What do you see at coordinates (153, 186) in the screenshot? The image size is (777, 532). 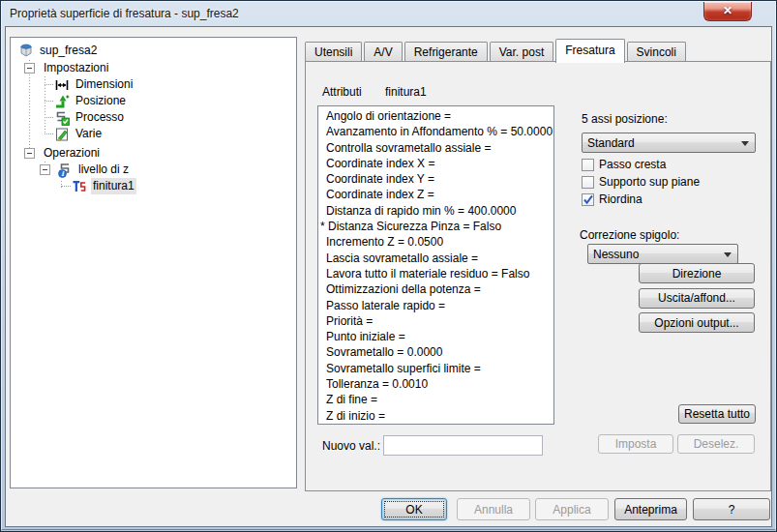 I see `tree-item-finitura1: finitura1` at bounding box center [153, 186].